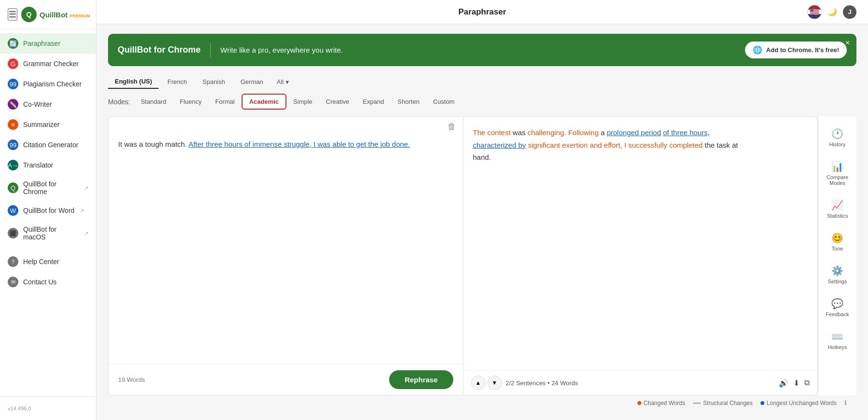  Describe the element at coordinates (13, 210) in the screenshot. I see `word-icon: W` at that location.